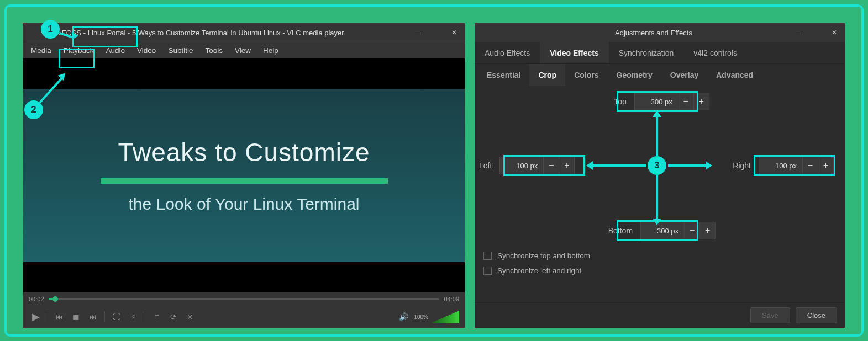  What do you see at coordinates (522, 166) in the screenshot?
I see `crop-left-input` at bounding box center [522, 166].